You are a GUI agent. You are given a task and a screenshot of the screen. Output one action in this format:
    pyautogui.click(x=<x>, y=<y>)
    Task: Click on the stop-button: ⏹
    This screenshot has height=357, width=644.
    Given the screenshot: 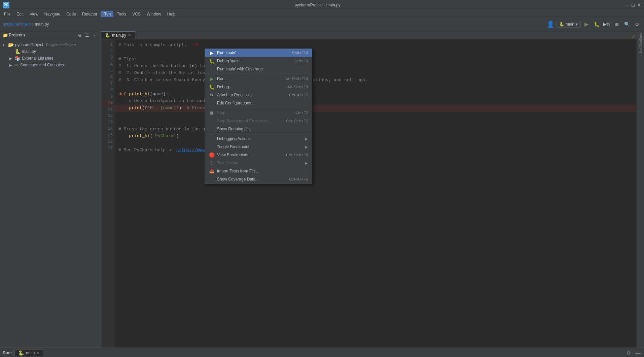 What is the action you would take?
    pyautogui.click(x=617, y=24)
    